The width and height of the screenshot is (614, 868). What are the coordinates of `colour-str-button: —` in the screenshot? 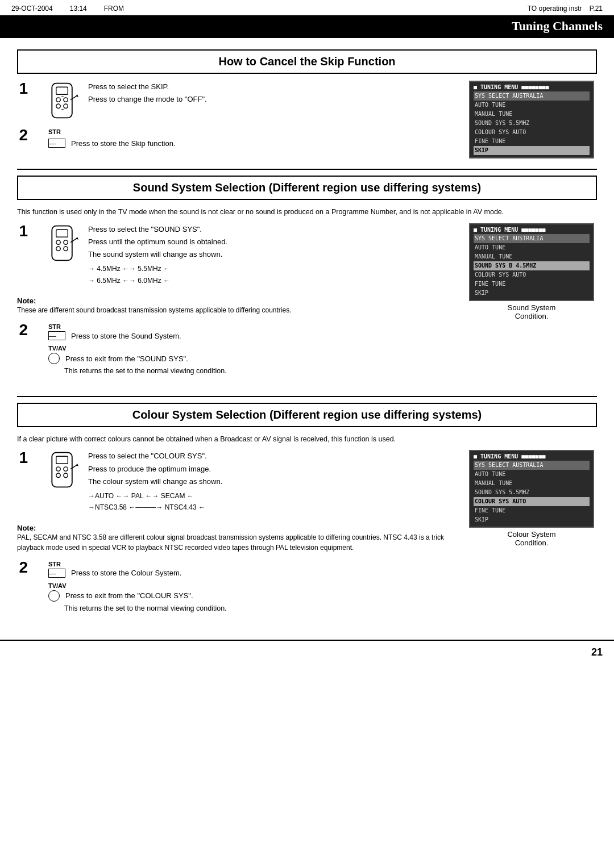 It's located at (57, 573).